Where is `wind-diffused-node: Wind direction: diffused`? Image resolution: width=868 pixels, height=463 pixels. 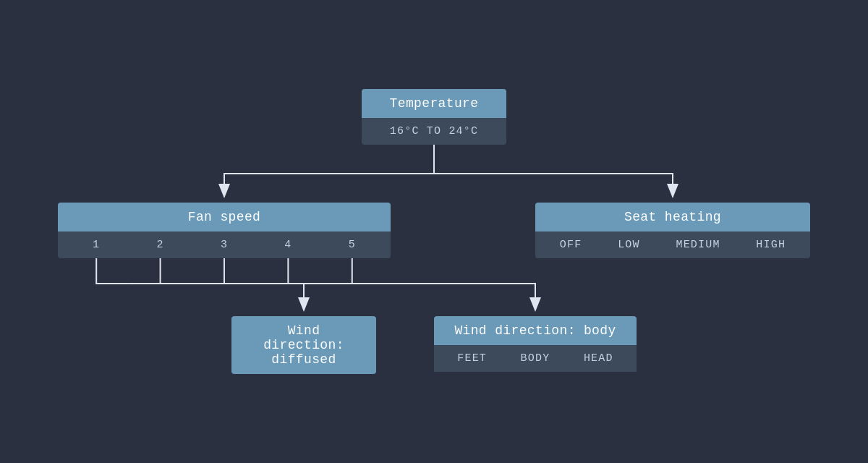
wind-diffused-node: Wind direction: diffused is located at coordinates (304, 345).